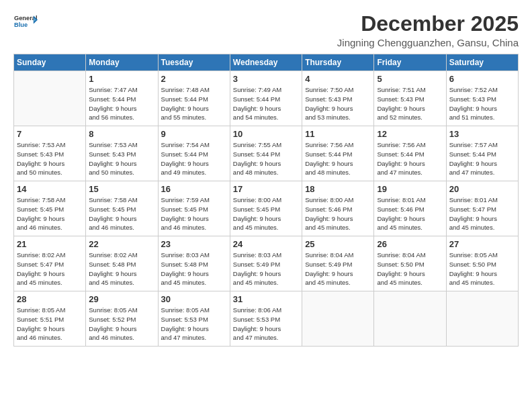 This screenshot has height=411, width=532. I want to click on sunrise-text: Sunrise: 8:05 AM, so click(50, 310).